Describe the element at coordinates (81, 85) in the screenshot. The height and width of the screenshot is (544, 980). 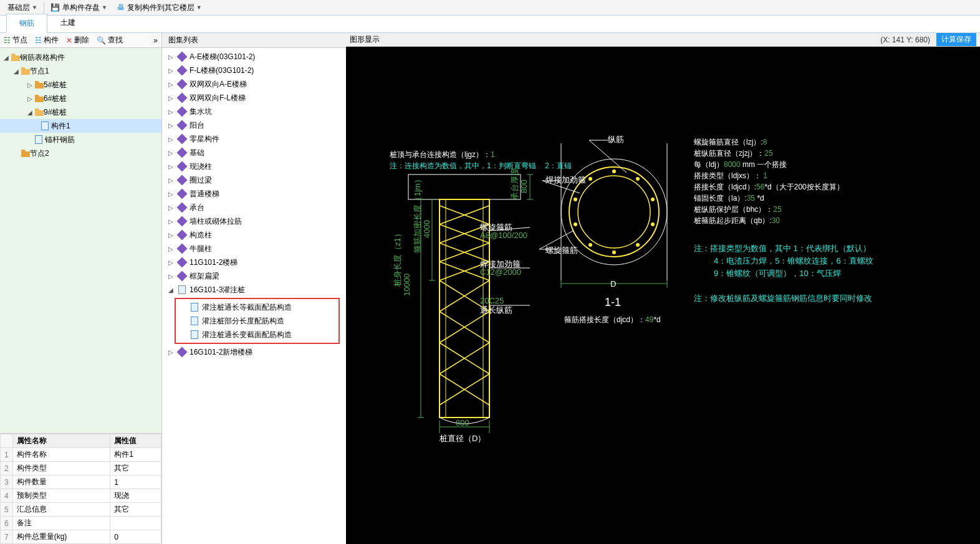
I see `tree-pile5: ▷5#桩桩` at that location.